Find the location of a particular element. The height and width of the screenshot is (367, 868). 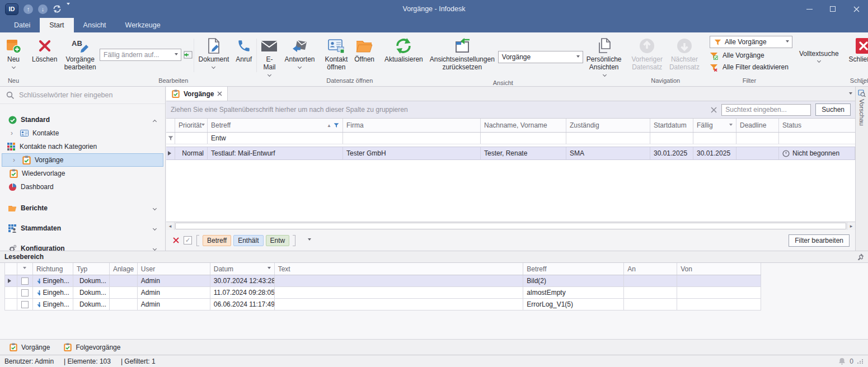

aktualisieren-button: Aktualisieren is located at coordinates (404, 57).